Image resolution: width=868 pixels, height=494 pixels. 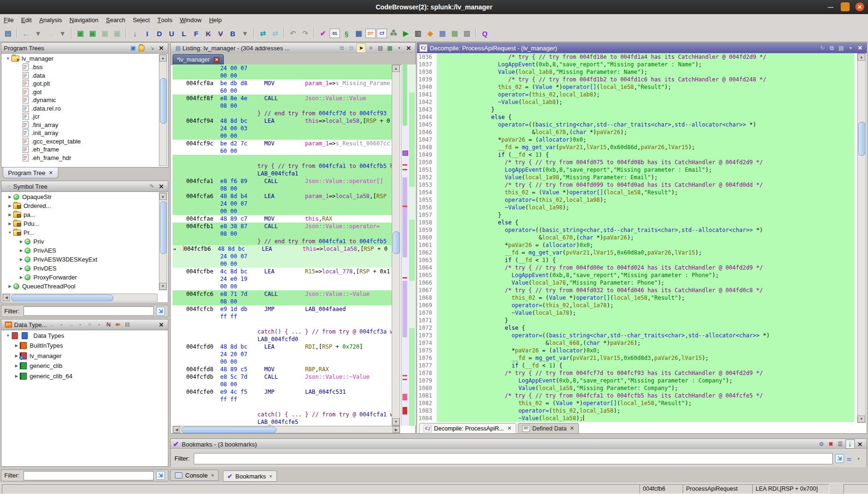 I want to click on tree-item-section: .got, so click(x=80, y=92).